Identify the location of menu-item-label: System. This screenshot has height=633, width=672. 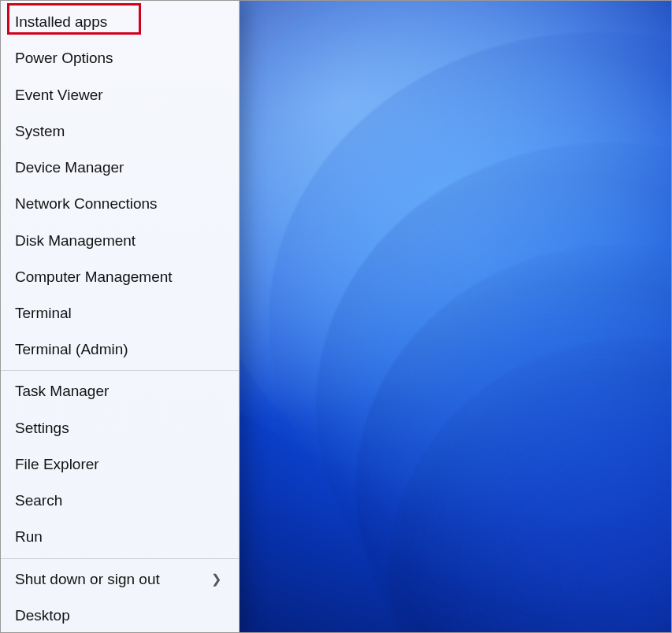
(39, 131).